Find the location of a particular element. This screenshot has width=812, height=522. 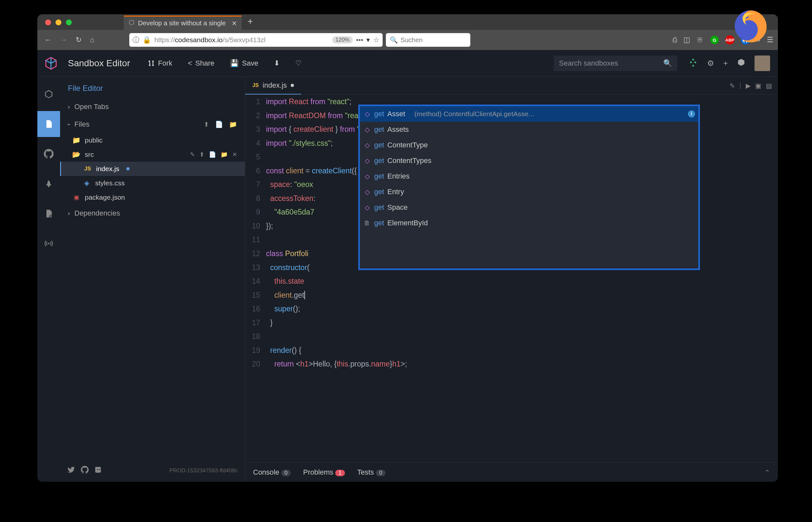

sidebar-toggle-icon: ◫ is located at coordinates (687, 40).